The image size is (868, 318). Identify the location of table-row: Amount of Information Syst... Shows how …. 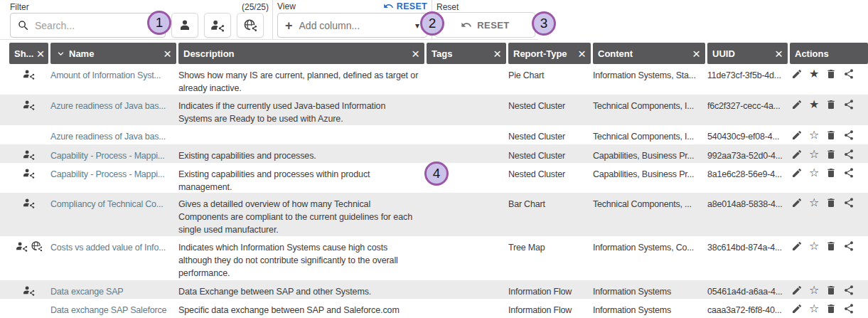
(434, 80).